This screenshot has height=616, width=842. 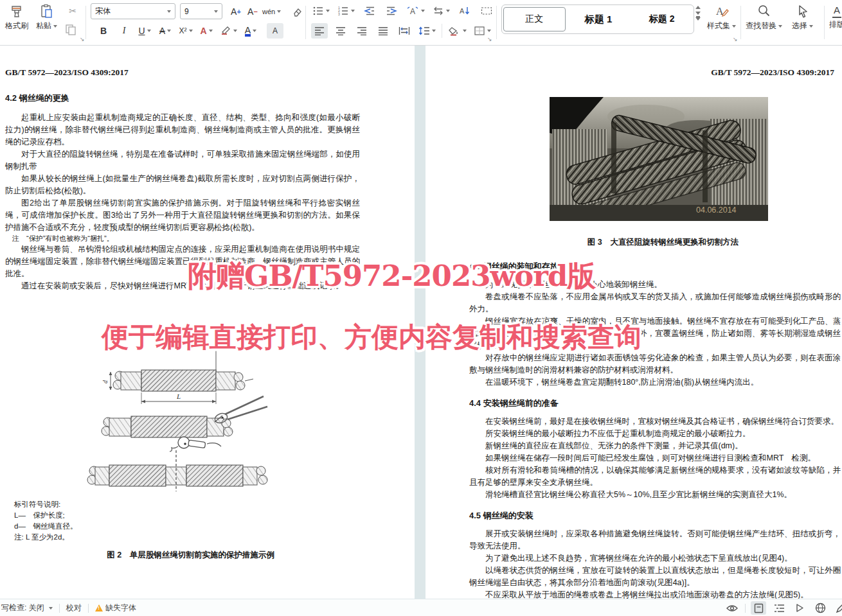 What do you see at coordinates (698, 13) in the screenshot?
I see `gallery-down-icon` at bounding box center [698, 13].